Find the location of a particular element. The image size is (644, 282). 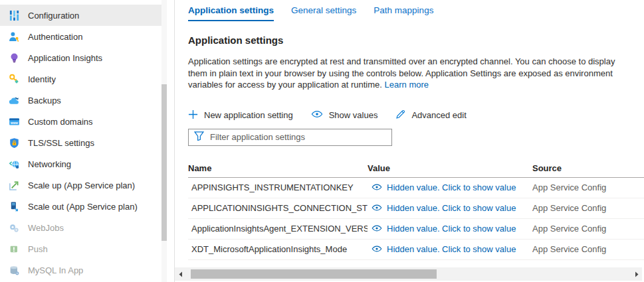

filter-box is located at coordinates (290, 137).